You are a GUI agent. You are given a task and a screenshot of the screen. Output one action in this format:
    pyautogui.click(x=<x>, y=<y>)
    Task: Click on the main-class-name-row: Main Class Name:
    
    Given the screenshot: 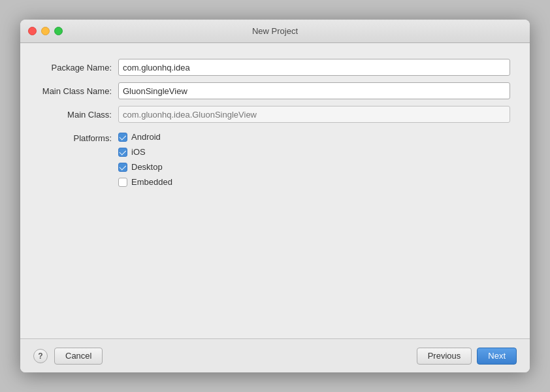 What is the action you would take?
    pyautogui.click(x=275, y=91)
    